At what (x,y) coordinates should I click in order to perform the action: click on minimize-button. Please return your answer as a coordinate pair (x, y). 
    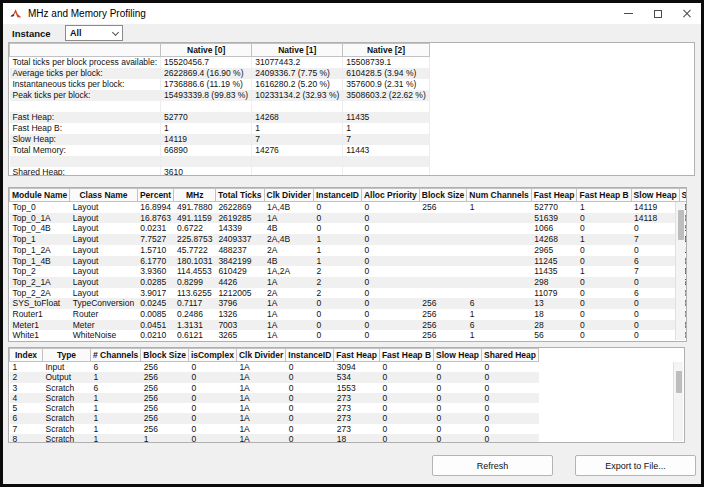
    Looking at the image, I should click on (628, 14).